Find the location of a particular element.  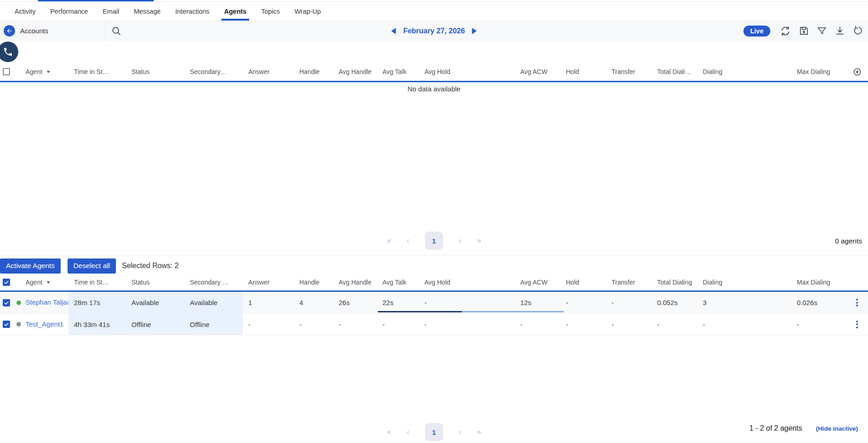

cell-avg-acw: 12s is located at coordinates (538, 302).